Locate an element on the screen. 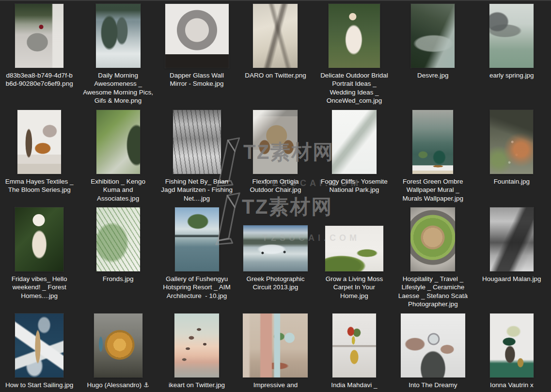 This screenshot has width=551, height=392. file-item: India Mahdavi _ is located at coordinates (354, 353).